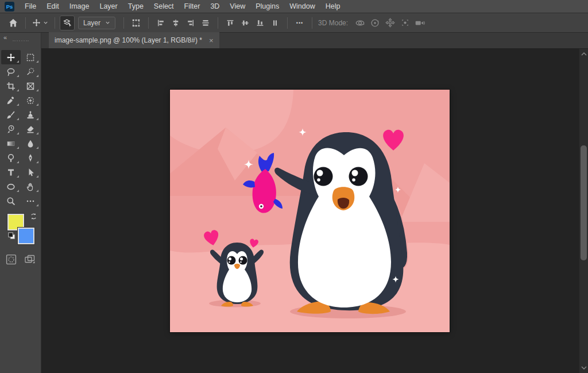 This screenshot has width=588, height=373. I want to click on document-tab: image-sample.png @ 100% (Layer 1, RGB/8#…, so click(134, 40).